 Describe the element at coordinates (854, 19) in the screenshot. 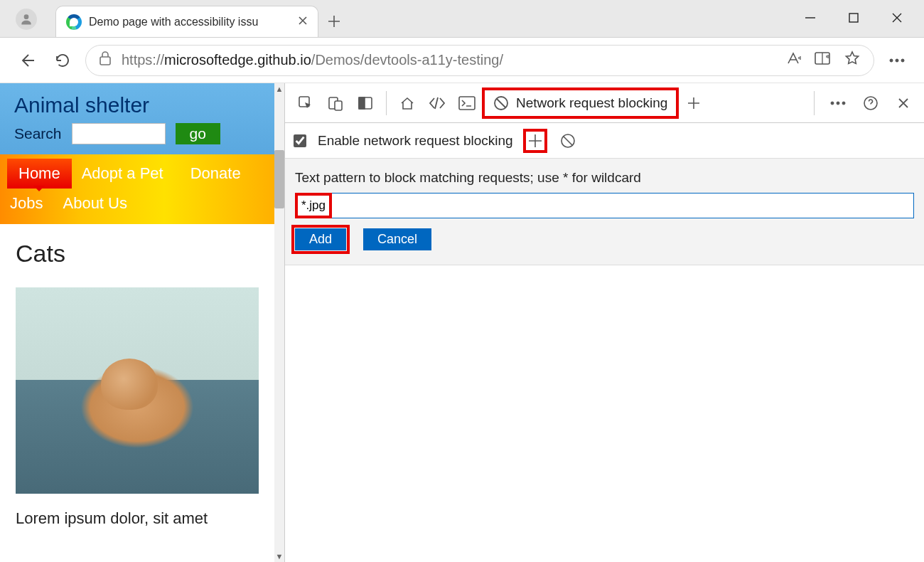

I see `window-maximize-button` at that location.